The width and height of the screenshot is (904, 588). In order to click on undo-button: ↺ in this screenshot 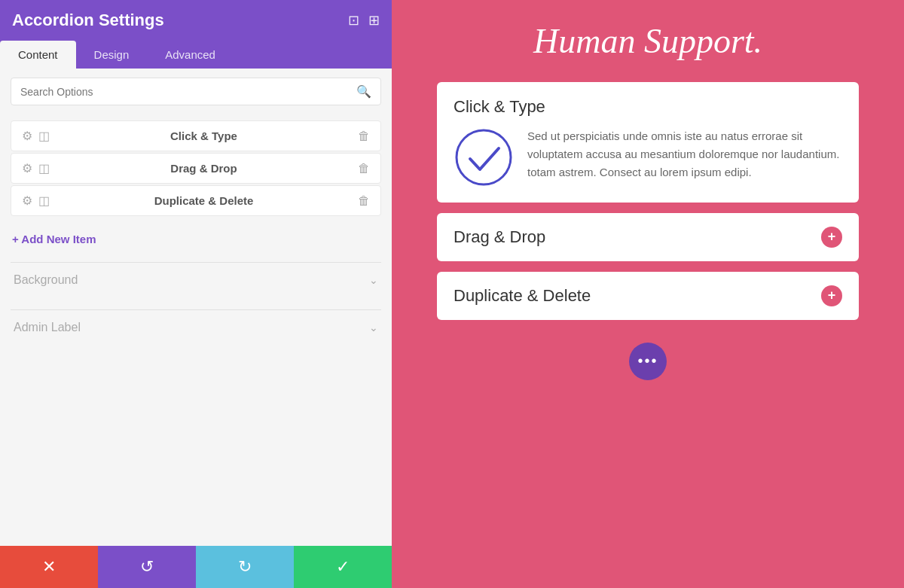, I will do `click(147, 567)`.